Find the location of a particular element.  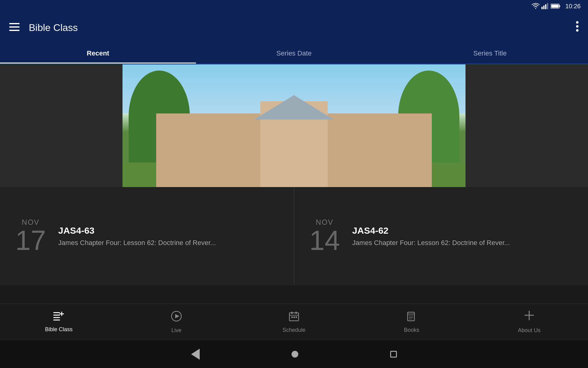

lesson-info-1: JAS4-63 James Chapter Four: Lesson 62: D… is located at coordinates (168, 236).